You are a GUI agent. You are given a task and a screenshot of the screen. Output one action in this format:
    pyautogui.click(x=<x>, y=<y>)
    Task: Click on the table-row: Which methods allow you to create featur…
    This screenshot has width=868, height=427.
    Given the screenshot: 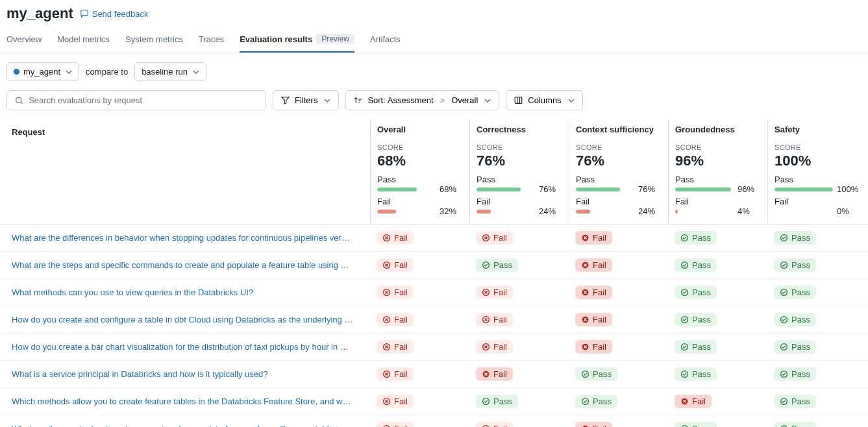 What is the action you would take?
    pyautogui.click(x=434, y=402)
    